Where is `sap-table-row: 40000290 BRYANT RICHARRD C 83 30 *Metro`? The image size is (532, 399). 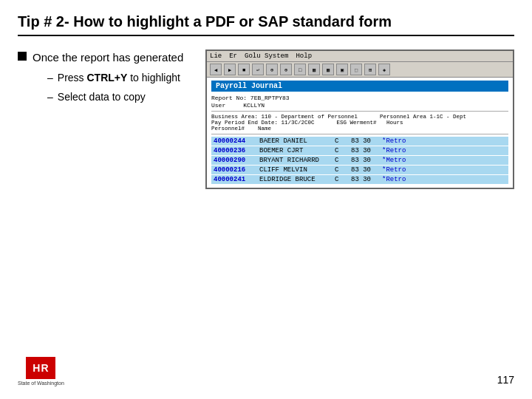
sap-table-row: 40000290 BRYANT RICHARRD C 83 30 *Metro is located at coordinates (360, 160).